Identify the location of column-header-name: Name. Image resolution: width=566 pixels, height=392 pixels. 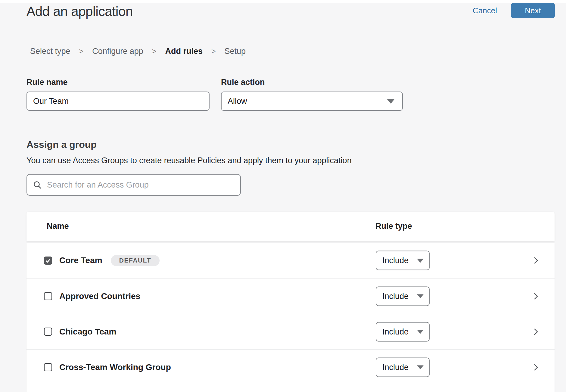
(58, 226).